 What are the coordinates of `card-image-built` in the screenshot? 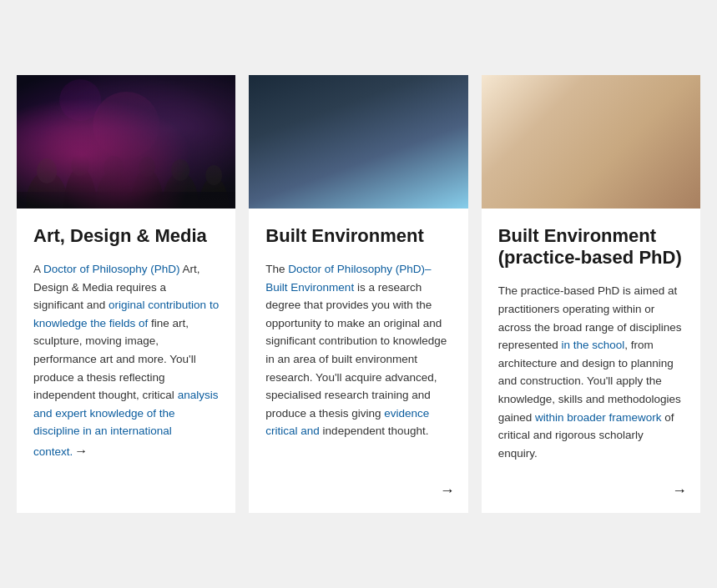 It's located at (358, 142).